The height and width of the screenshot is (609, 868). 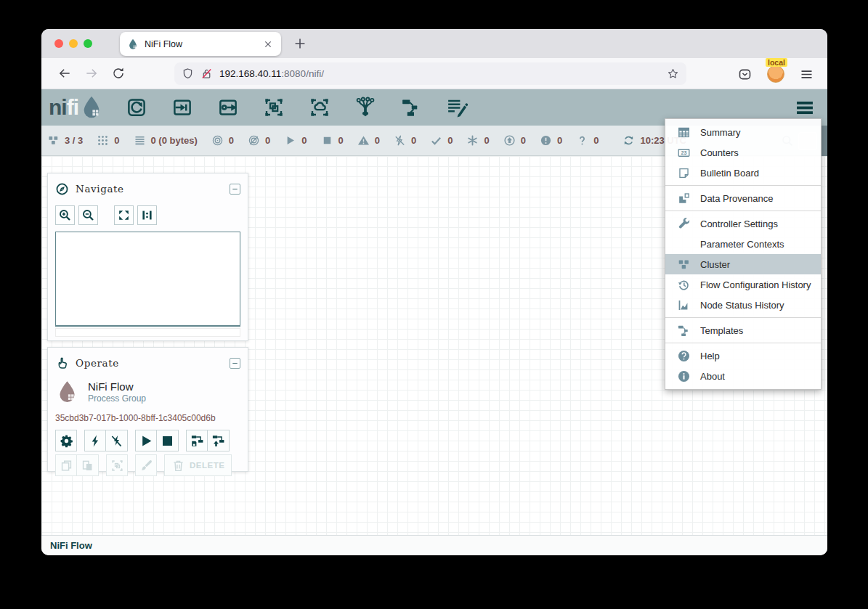 I want to click on table-icon, so click(x=684, y=132).